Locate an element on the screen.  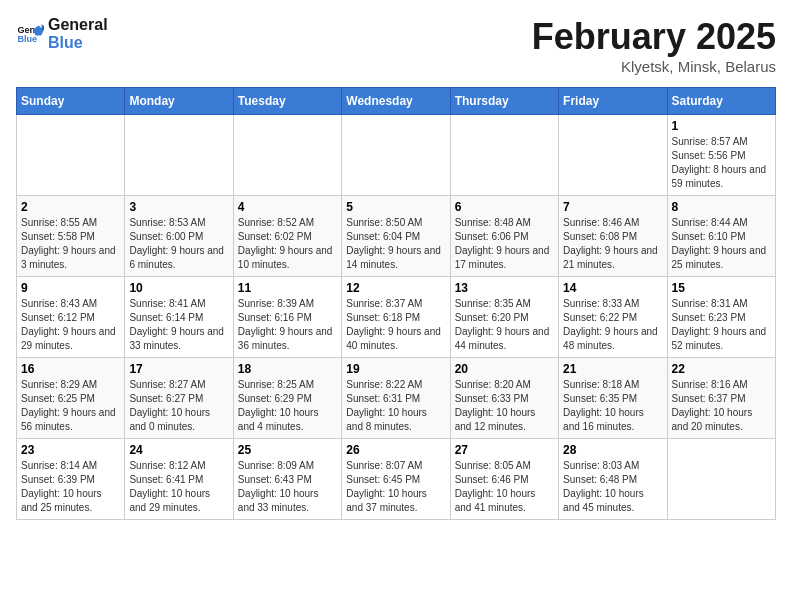
page-header: General Blue General Blue February 2025 … is located at coordinates (396, 46).